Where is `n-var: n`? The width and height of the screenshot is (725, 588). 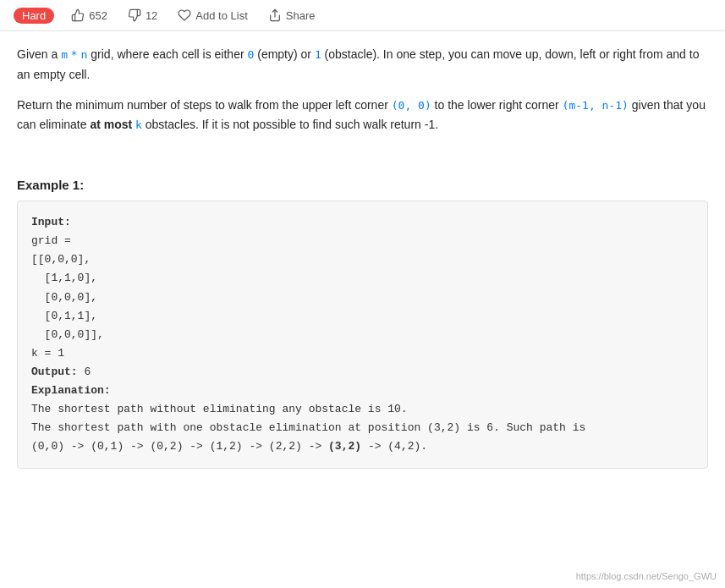 n-var: n is located at coordinates (85, 54).